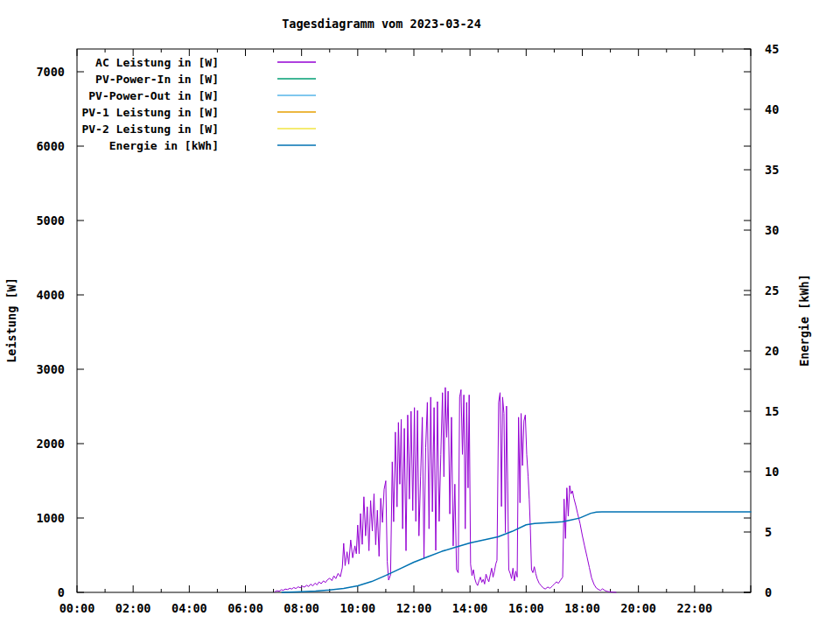 The height and width of the screenshot is (630, 840). What do you see at coordinates (415, 608) in the screenshot?
I see `x-tick-label: 12:00` at bounding box center [415, 608].